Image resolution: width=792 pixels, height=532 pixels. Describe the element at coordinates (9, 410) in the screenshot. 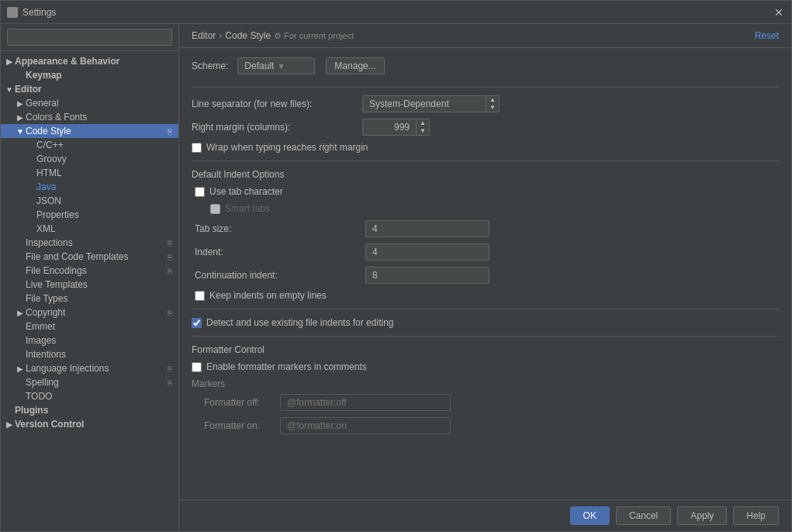

I see `tree-spacer-plugins` at that location.